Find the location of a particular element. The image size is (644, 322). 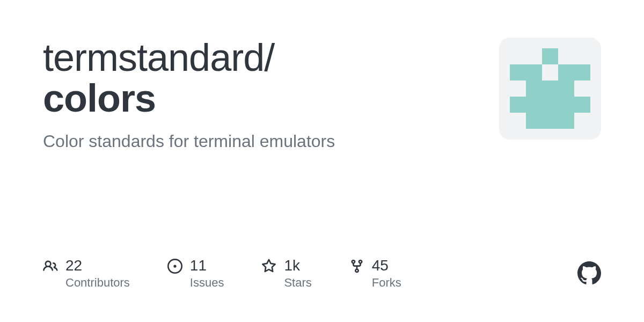

contributors-icon is located at coordinates (50, 266).